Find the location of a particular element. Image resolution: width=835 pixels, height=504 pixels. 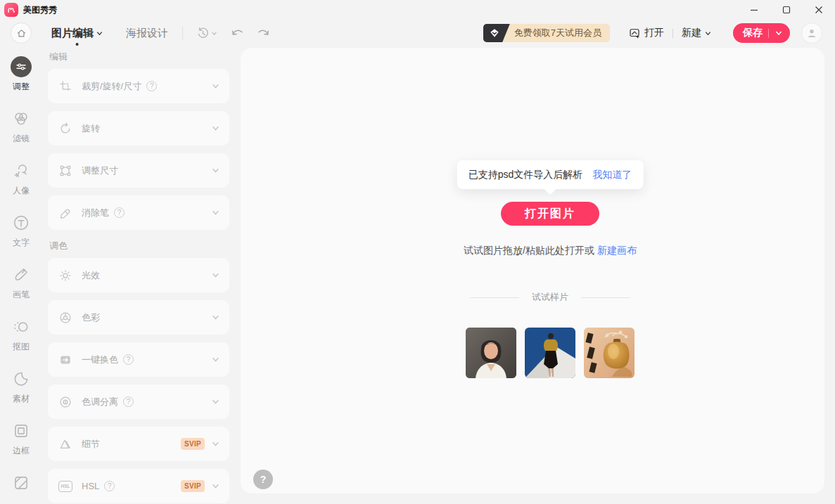

open-button: 打开 is located at coordinates (646, 33).